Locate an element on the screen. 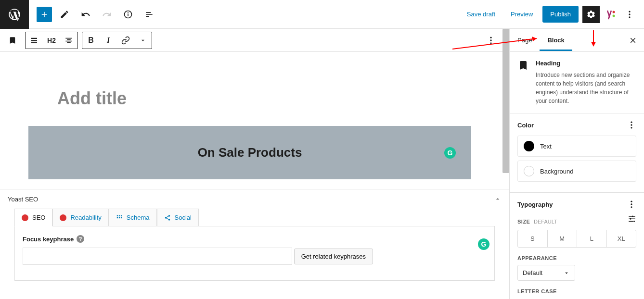 This screenshot has height=299, width=644. link-button is located at coordinates (126, 40).